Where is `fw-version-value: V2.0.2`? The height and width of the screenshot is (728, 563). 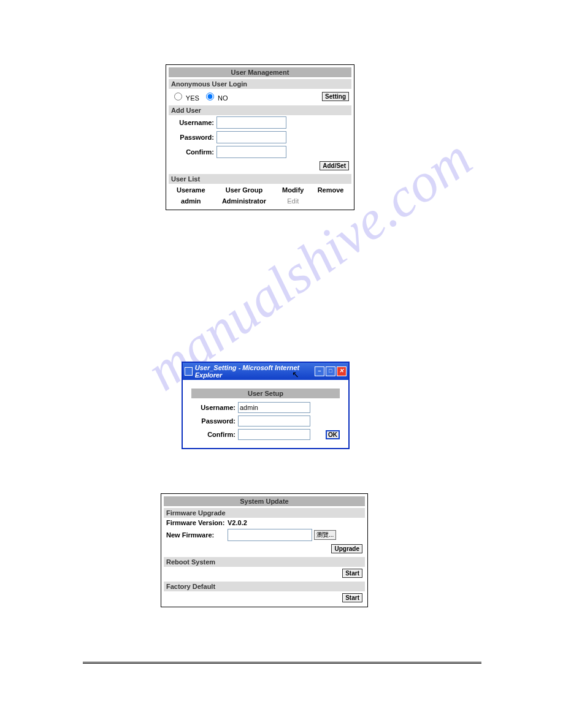 fw-version-value: V2.0.2 is located at coordinates (237, 523).